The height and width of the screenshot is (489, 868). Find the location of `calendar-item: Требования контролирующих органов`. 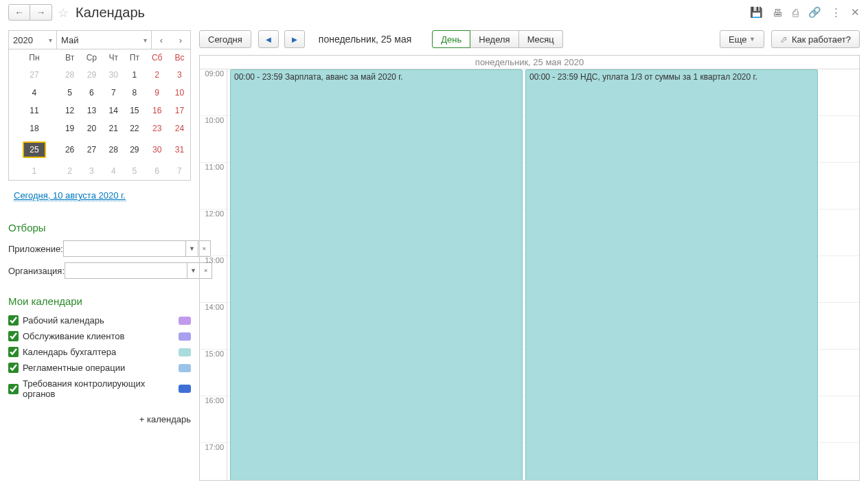

calendar-item: Требования контролирующих органов is located at coordinates (100, 389).